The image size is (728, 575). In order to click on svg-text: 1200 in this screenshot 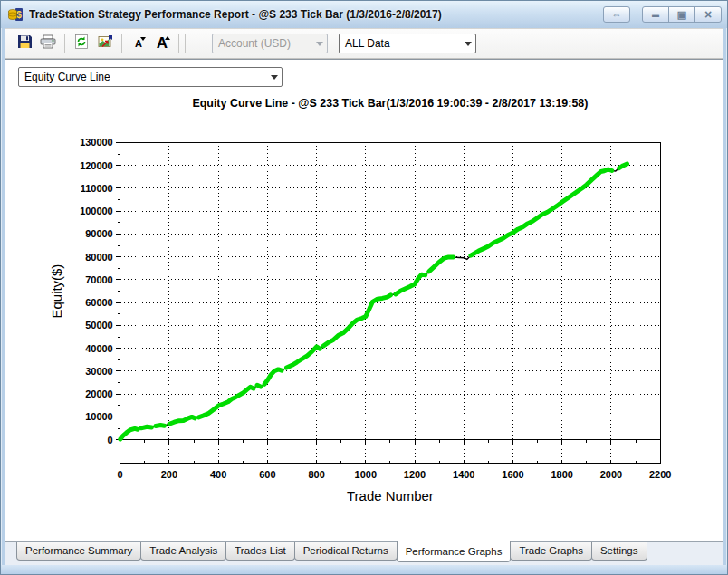, I will do `click(415, 474)`.